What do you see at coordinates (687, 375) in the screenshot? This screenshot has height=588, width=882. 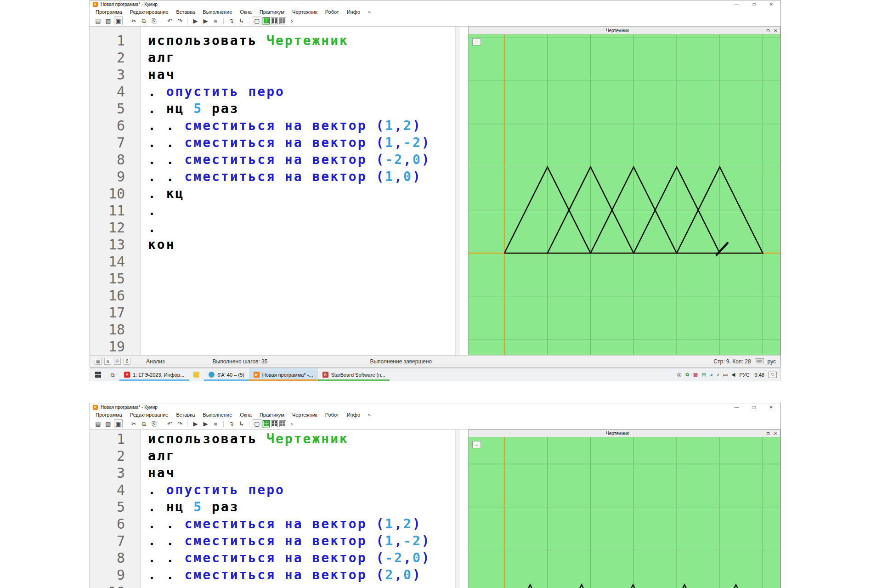 I see `tray-icon-2: ✿` at bounding box center [687, 375].